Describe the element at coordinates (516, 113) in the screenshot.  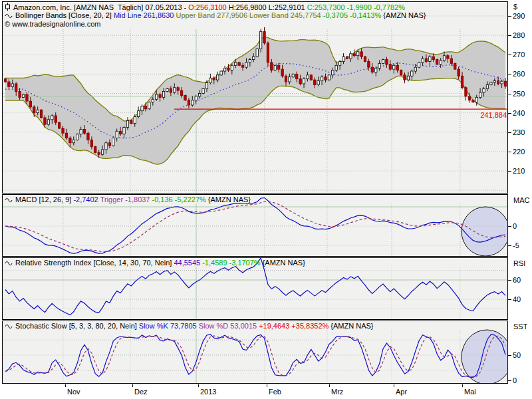
I see `price-tick: 240` at that location.